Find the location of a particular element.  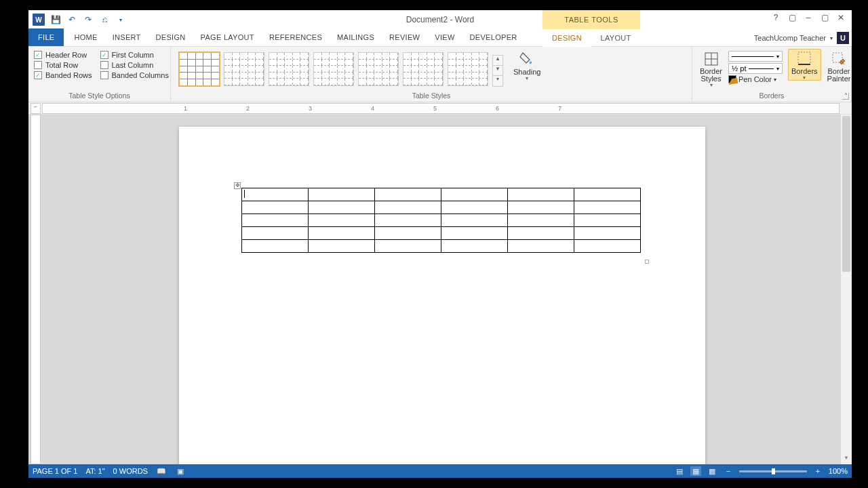

status-page: PAGE 1 OF 1 is located at coordinates (55, 471).